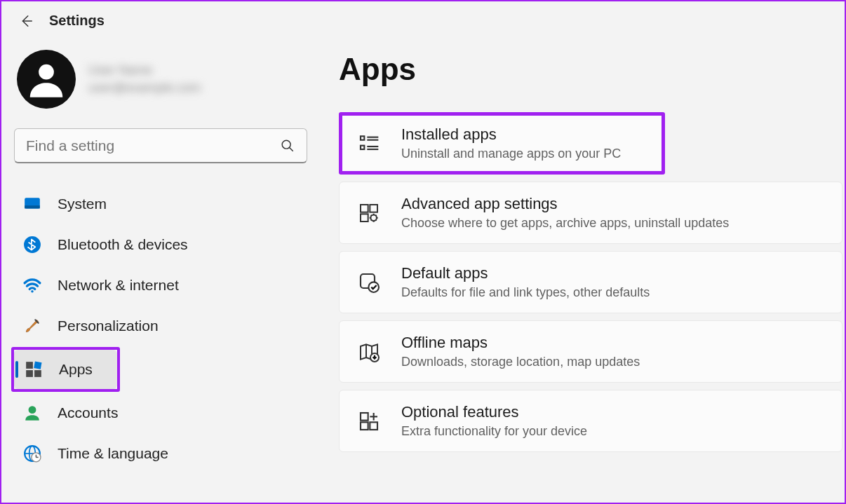  I want to click on sidebar-item-bluetooth: Bluetooth & devices, so click(160, 245).